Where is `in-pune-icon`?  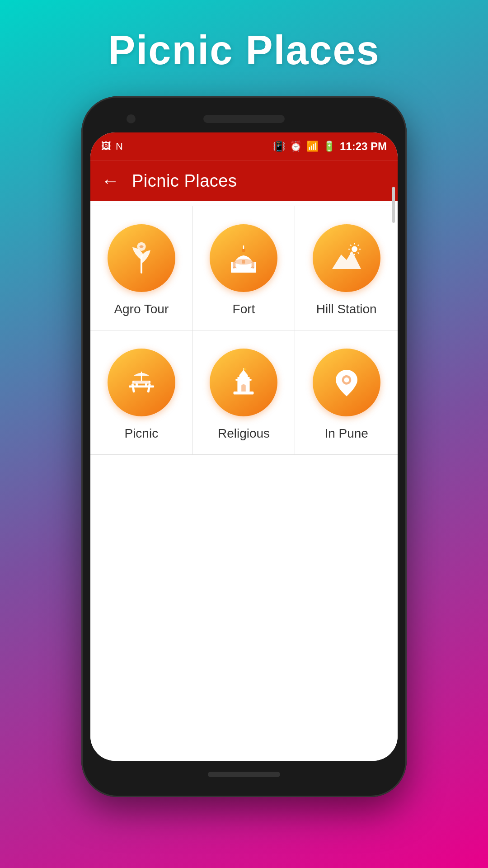
in-pune-icon is located at coordinates (347, 382).